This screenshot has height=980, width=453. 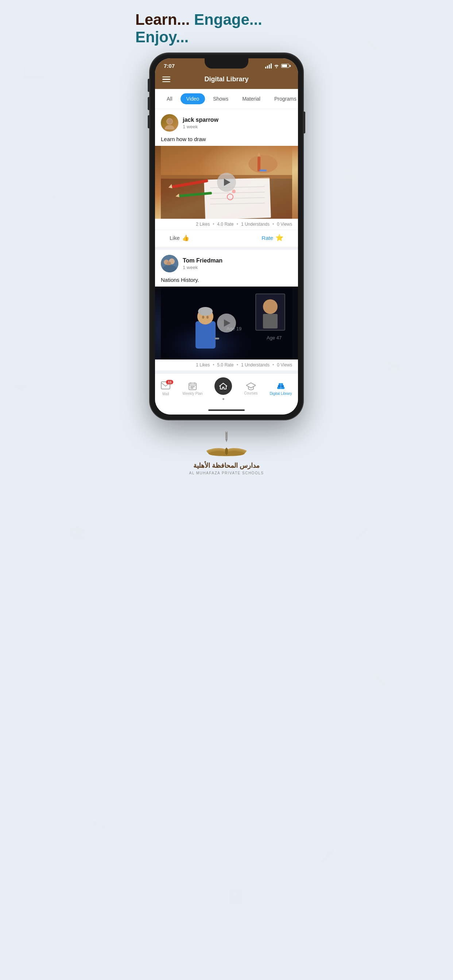 What do you see at coordinates (175, 238) in the screenshot?
I see `like-label: Like` at bounding box center [175, 238].